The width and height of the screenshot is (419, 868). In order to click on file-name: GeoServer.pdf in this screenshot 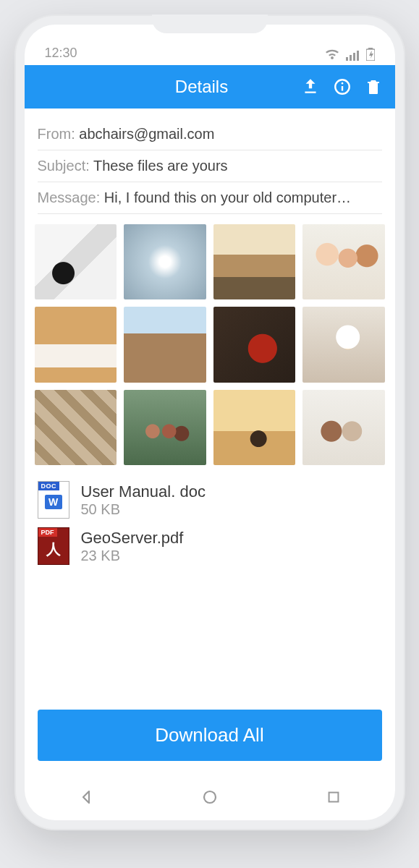, I will do `click(132, 538)`.